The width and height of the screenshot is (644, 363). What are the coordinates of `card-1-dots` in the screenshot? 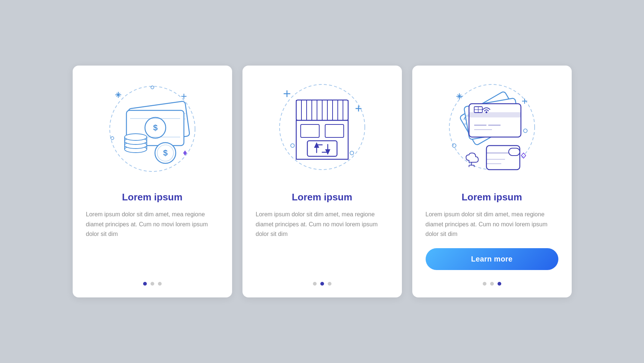 It's located at (152, 282).